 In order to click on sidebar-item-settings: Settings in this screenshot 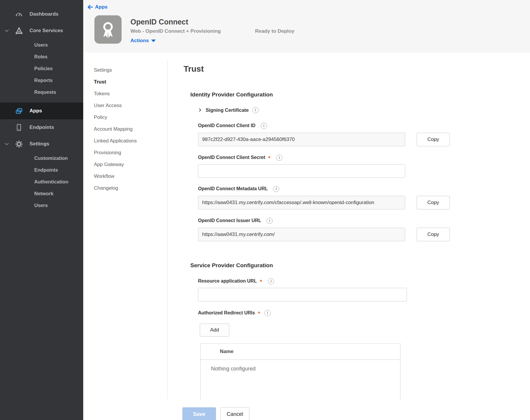, I will do `click(42, 144)`.